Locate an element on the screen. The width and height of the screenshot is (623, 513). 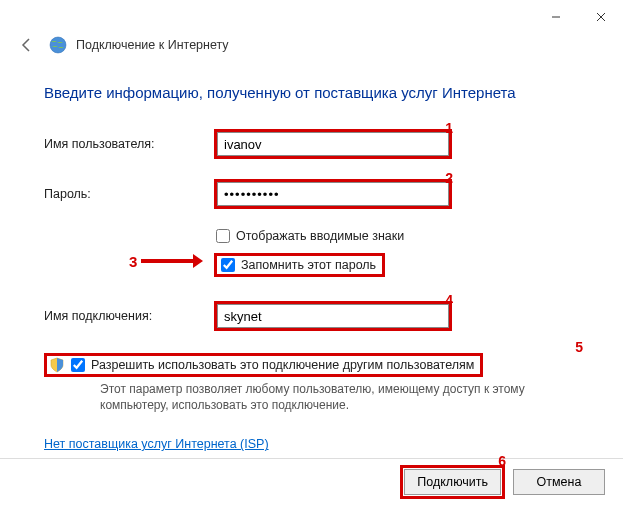
connect-highlight: Подключить 6 is located at coordinates (452, 482).